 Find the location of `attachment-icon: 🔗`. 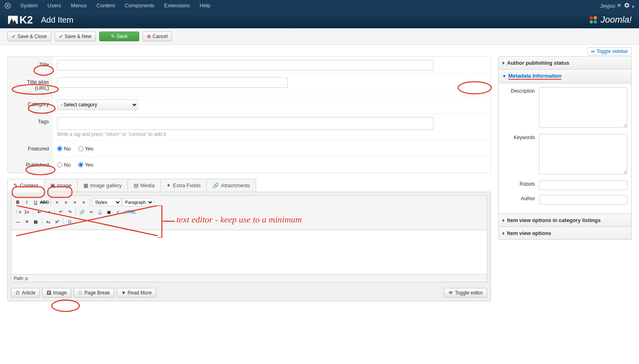

attachment-icon: 🔗 is located at coordinates (216, 185).